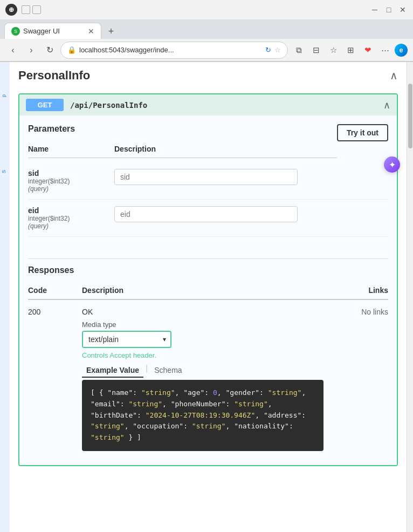 The width and height of the screenshot is (413, 532). I want to click on edge-icon: e, so click(401, 50).